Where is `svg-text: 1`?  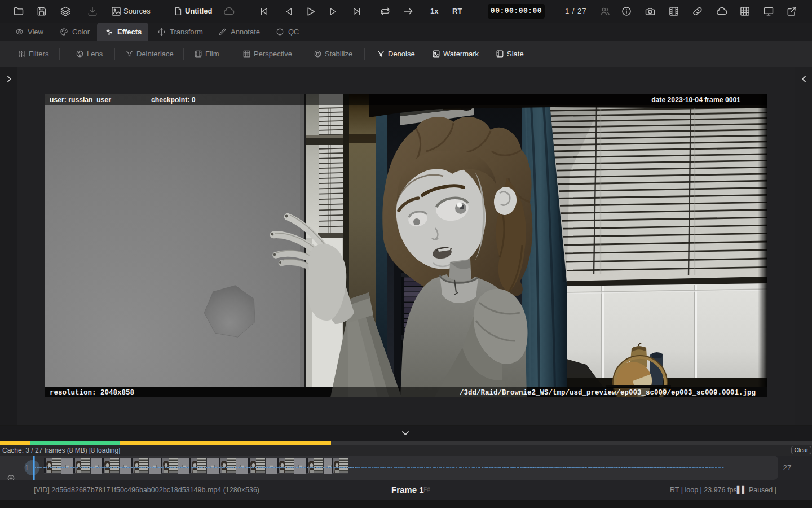 svg-text: 1 is located at coordinates (27, 468).